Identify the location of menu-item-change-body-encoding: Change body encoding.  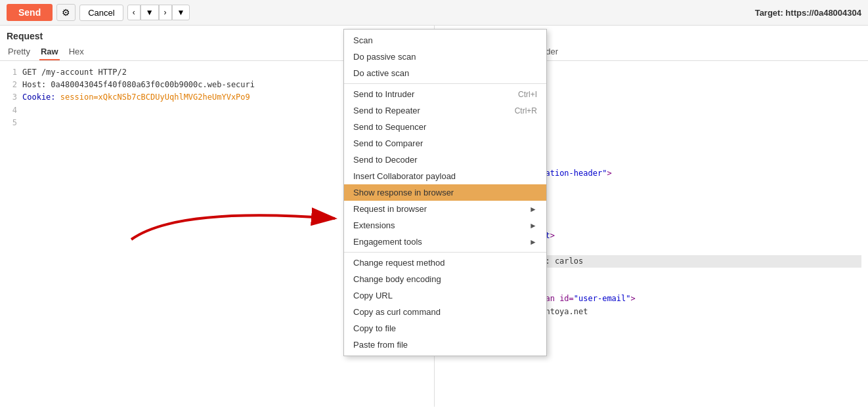
(445, 279).